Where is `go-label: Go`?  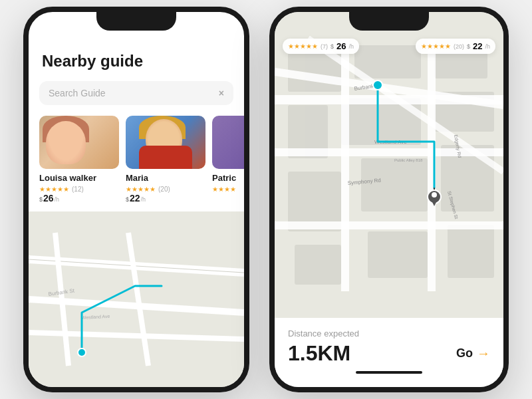 go-label: Go is located at coordinates (464, 354).